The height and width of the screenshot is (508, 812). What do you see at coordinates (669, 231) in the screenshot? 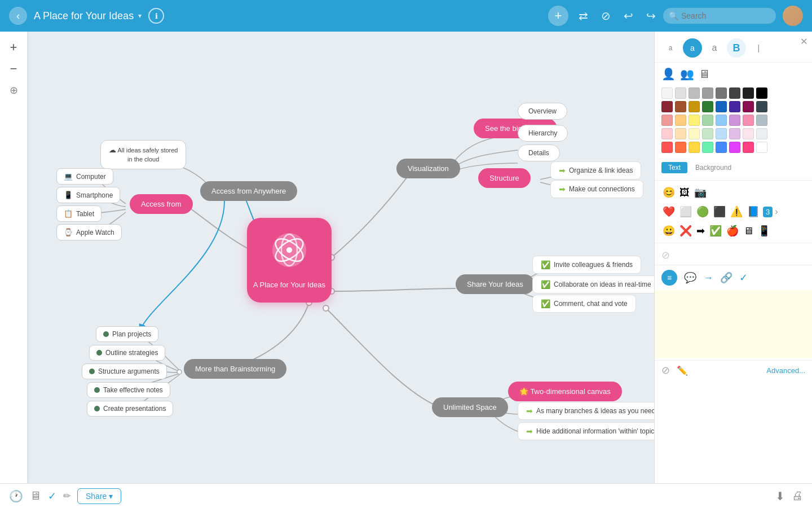
I see `grinning-icon: 😀` at bounding box center [669, 231].